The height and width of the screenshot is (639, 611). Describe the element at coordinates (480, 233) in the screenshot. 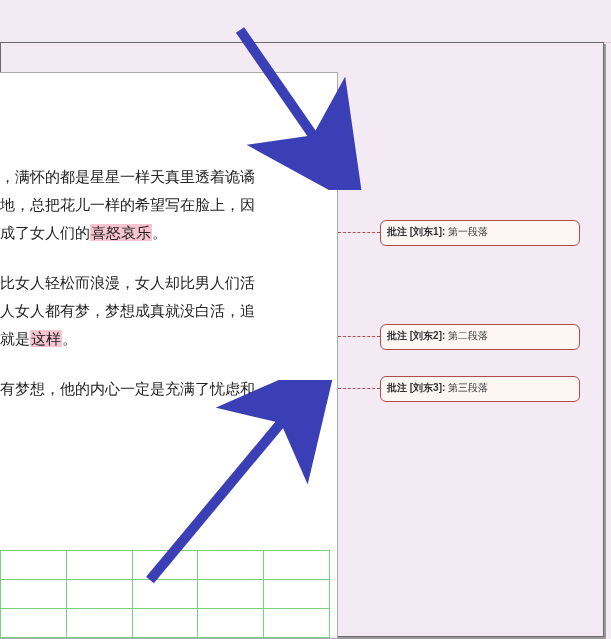

I see `comment-box-1: 批注 [刘东1]: 第一段落` at that location.